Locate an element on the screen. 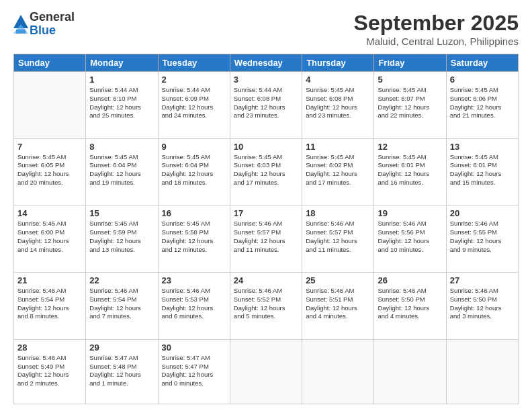 The width and height of the screenshot is (532, 411). day-number: 29 is located at coordinates (122, 348).